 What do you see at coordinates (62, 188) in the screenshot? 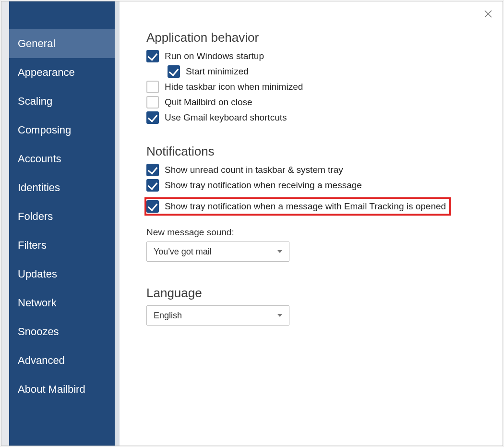
I see `sidebar-item-identities: Identities` at bounding box center [62, 188].